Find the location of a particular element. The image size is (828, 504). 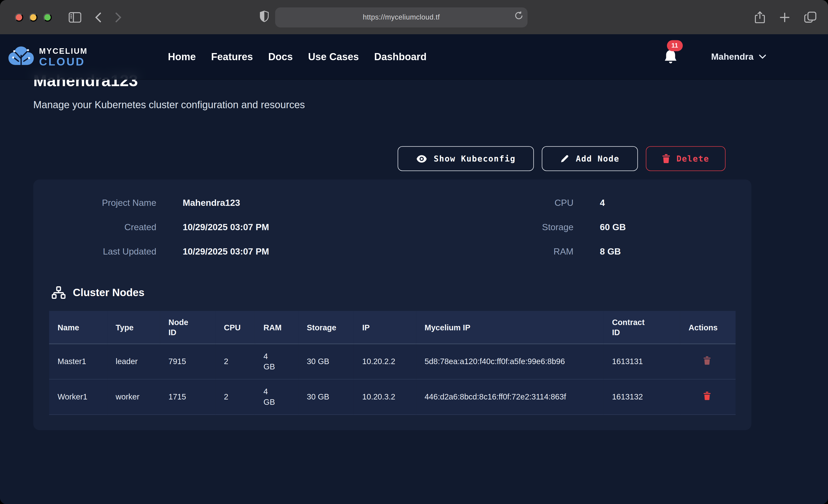

zoom-window-button is located at coordinates (48, 17).